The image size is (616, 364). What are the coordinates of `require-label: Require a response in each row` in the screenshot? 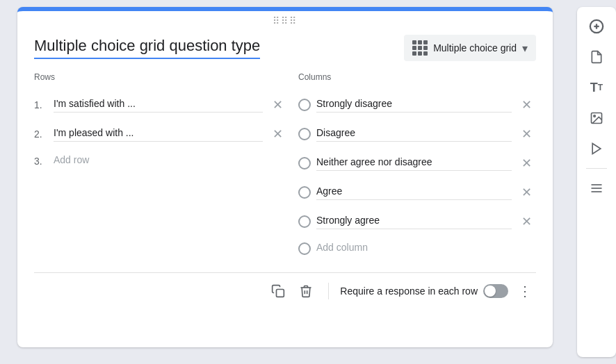 It's located at (409, 291).